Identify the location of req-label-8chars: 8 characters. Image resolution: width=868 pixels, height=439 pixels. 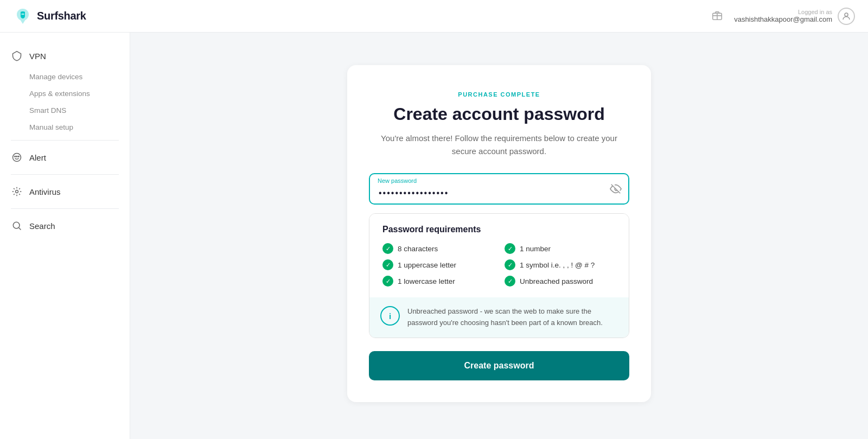
(418, 249).